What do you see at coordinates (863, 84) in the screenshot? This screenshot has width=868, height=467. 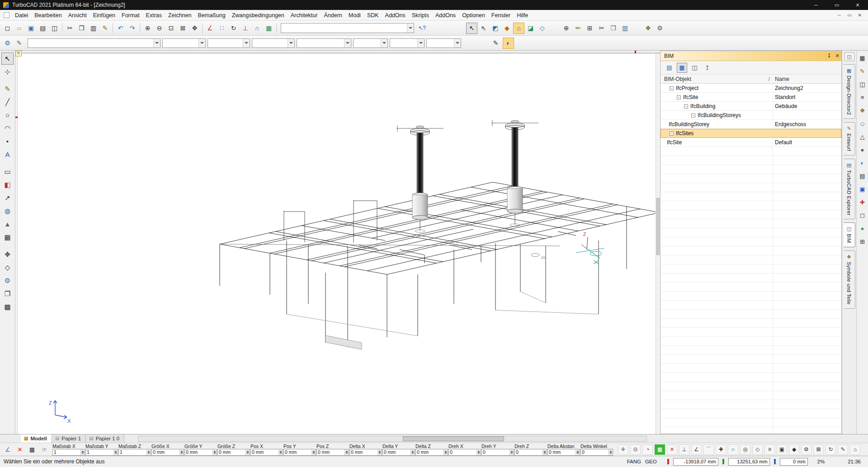 I see `windows-palette-button: ◫` at bounding box center [863, 84].